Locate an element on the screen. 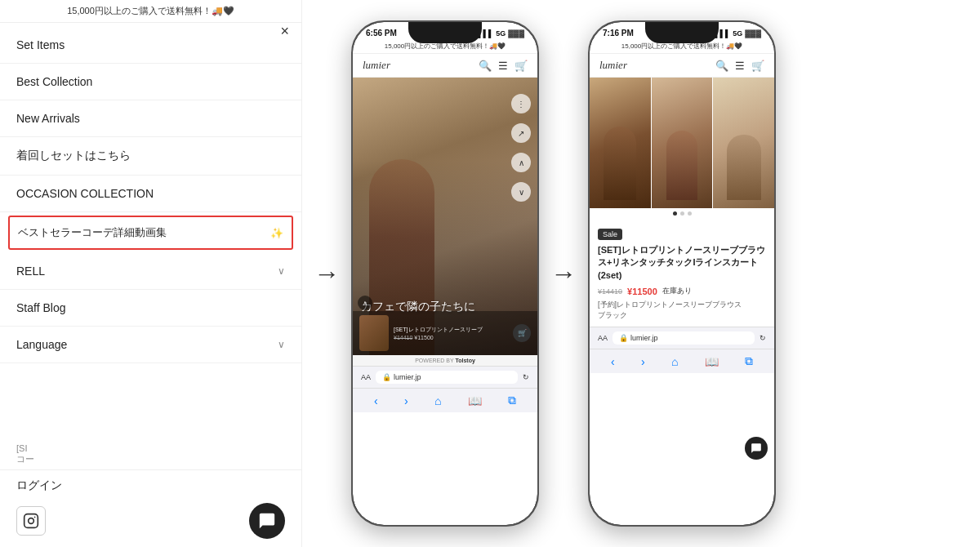 Image resolution: width=980 pixels, height=547 pixels. video-bottom-bar: [SET]レトロプリントノースリーブ ¥14410 ¥11500 🛒 is located at coordinates (445, 333).